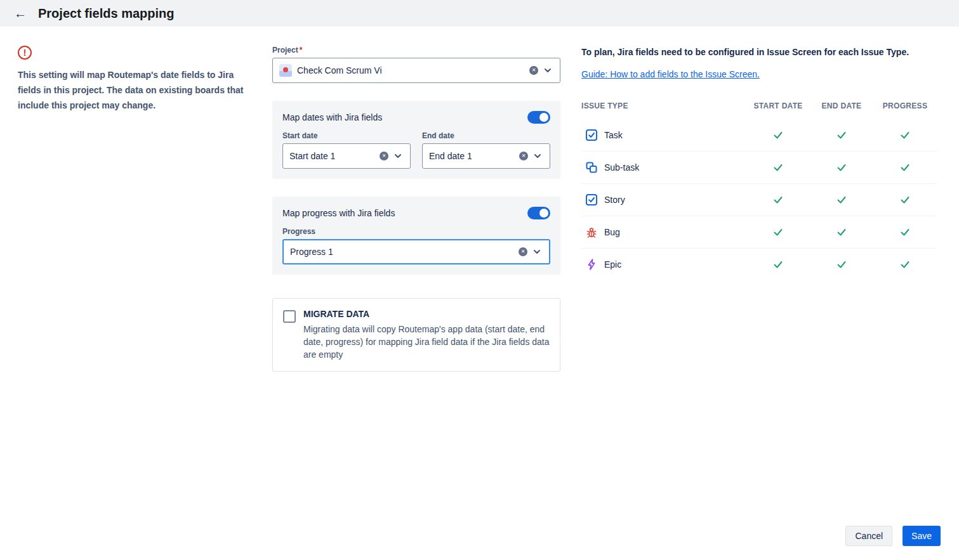 This screenshot has height=560, width=959. Describe the element at coordinates (289, 316) in the screenshot. I see `migrate-data-checkbox` at that location.